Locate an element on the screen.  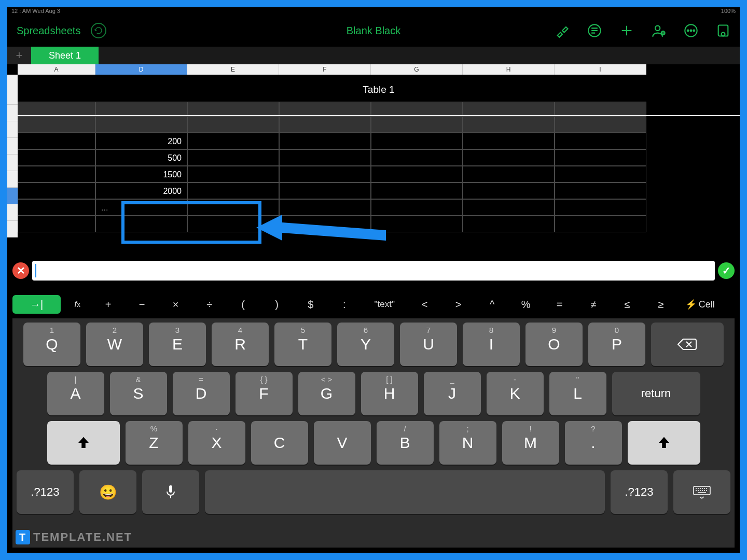
column-header: F is located at coordinates (325, 69).